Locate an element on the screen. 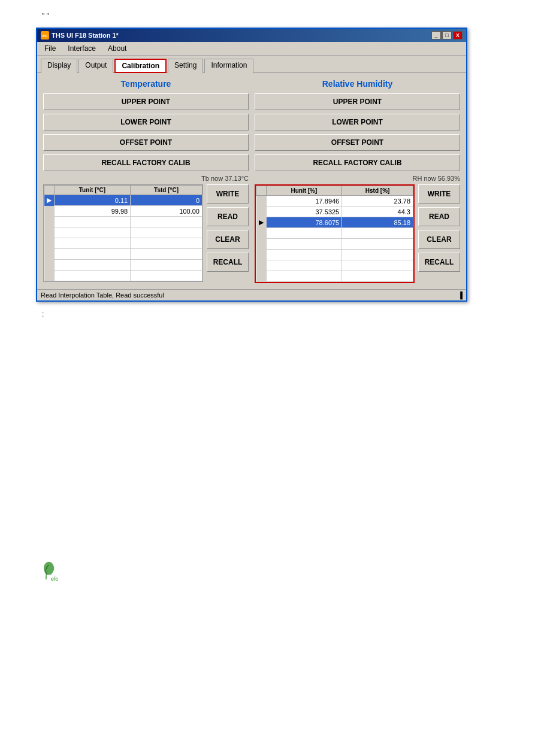  rh-row-col1-1: 37.5325 is located at coordinates (304, 212).